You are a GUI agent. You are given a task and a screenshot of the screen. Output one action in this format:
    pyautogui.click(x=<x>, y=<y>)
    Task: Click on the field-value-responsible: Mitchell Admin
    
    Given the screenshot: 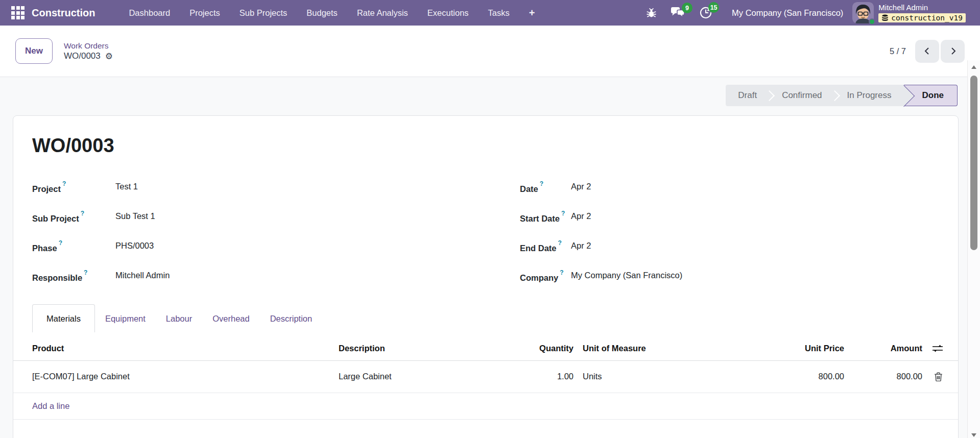 What is the action you would take?
    pyautogui.click(x=142, y=275)
    